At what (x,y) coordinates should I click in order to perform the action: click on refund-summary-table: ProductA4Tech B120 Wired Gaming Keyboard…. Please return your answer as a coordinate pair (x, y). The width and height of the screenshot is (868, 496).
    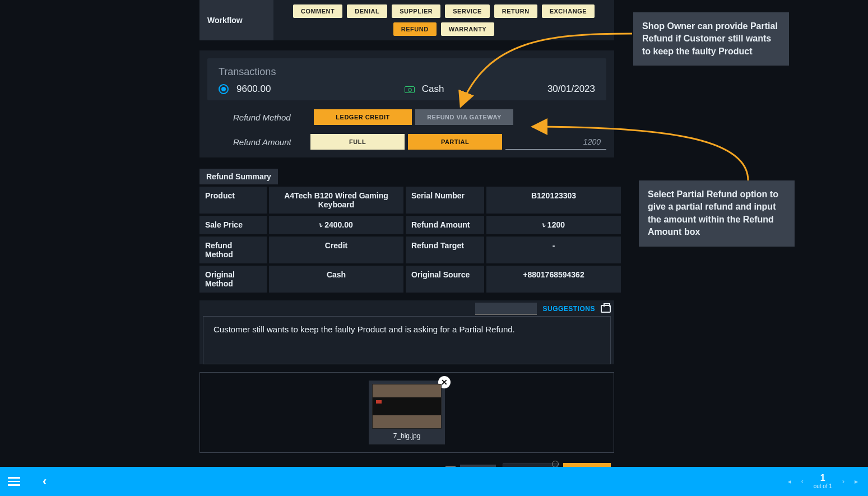
    Looking at the image, I should click on (407, 240).